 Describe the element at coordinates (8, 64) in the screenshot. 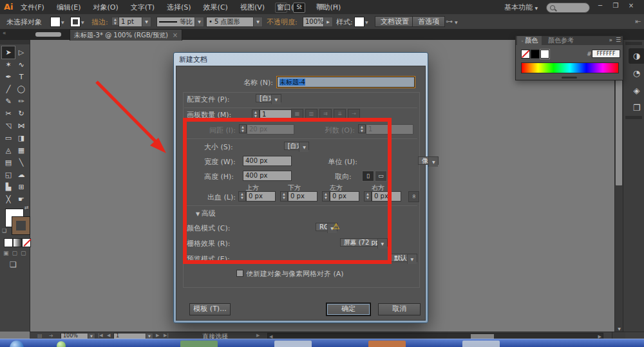

I see `magic-wand-tool: ✶` at that location.